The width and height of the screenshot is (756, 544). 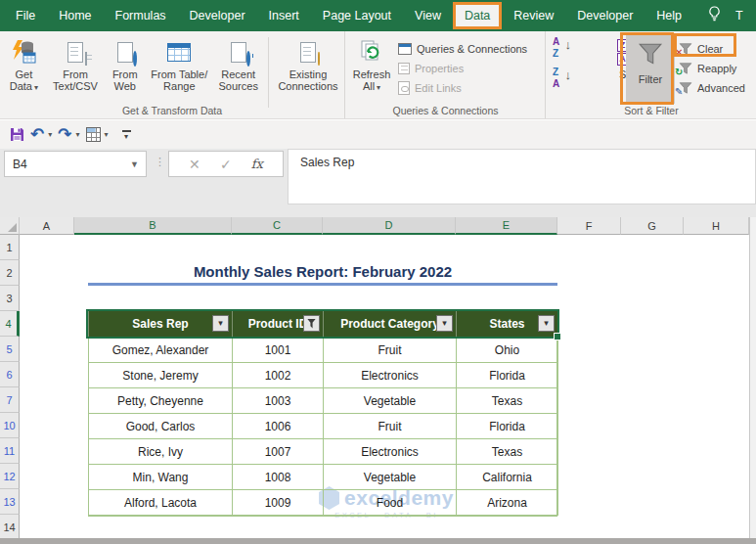 I want to click on row-header: 11, so click(x=10, y=451).